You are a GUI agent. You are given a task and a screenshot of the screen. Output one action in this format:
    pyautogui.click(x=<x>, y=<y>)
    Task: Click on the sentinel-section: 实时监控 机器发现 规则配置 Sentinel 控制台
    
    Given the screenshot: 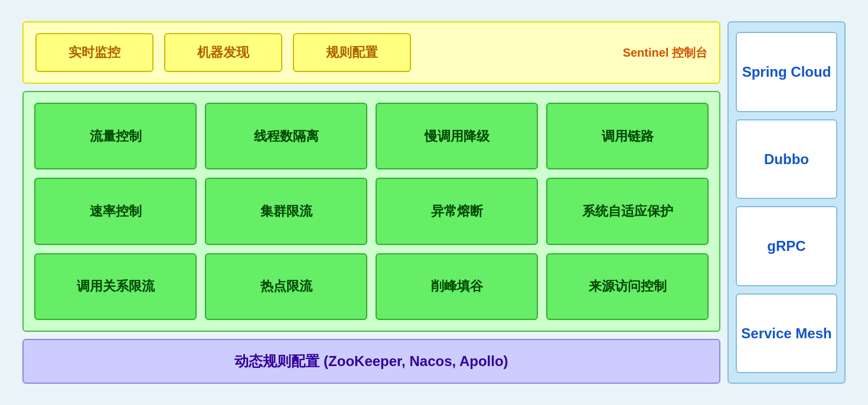 What is the action you would take?
    pyautogui.click(x=371, y=53)
    